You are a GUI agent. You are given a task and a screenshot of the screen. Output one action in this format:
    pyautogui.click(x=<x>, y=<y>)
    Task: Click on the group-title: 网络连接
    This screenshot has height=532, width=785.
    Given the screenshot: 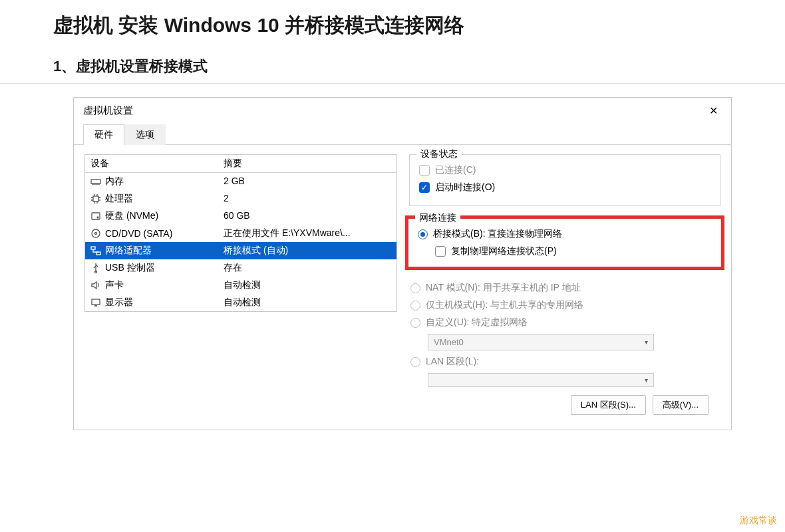 What is the action you would take?
    pyautogui.click(x=438, y=218)
    